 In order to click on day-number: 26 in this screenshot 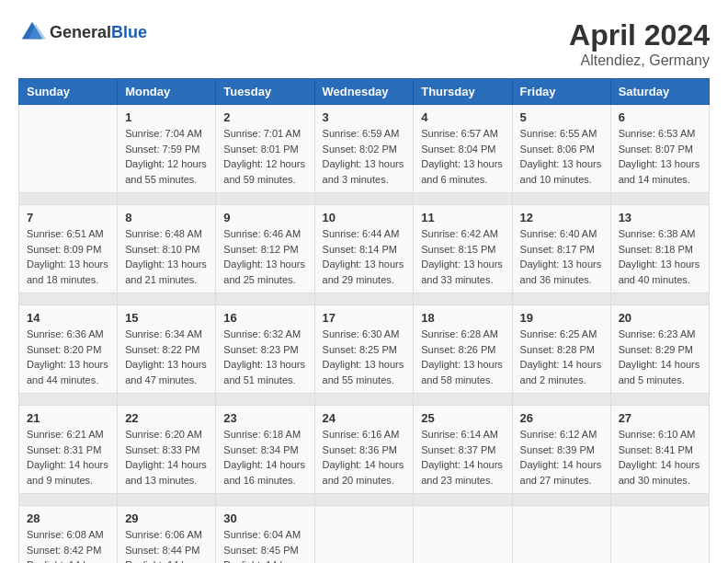, I will do `click(562, 418)`.